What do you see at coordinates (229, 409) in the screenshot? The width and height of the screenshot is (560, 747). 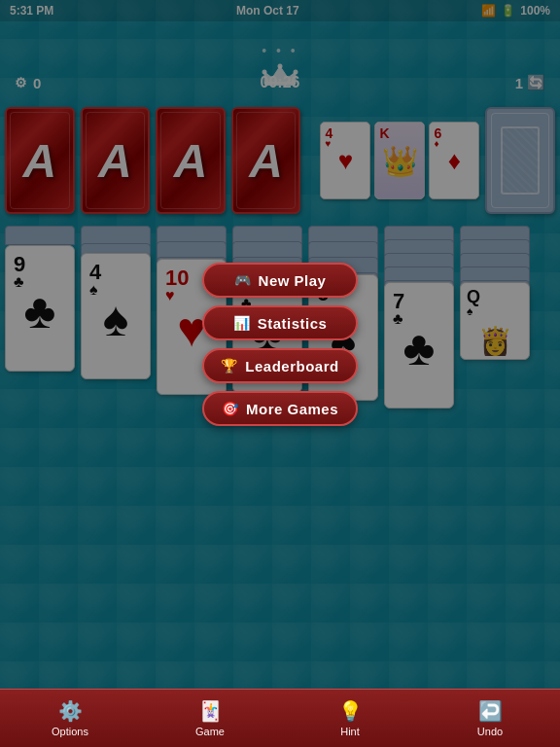 I see `more-games-icon: 🎯` at bounding box center [229, 409].